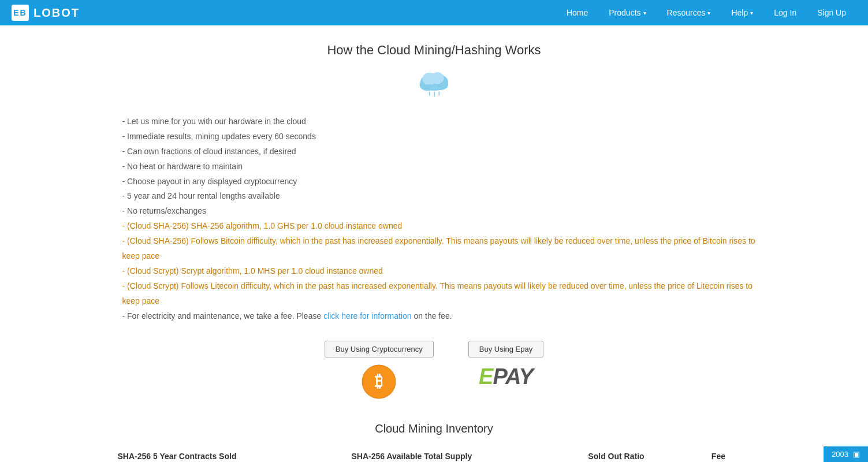 The width and height of the screenshot is (868, 462). What do you see at coordinates (379, 349) in the screenshot?
I see `buy-crypto-button: Buy Using Cryptocurrency` at bounding box center [379, 349].